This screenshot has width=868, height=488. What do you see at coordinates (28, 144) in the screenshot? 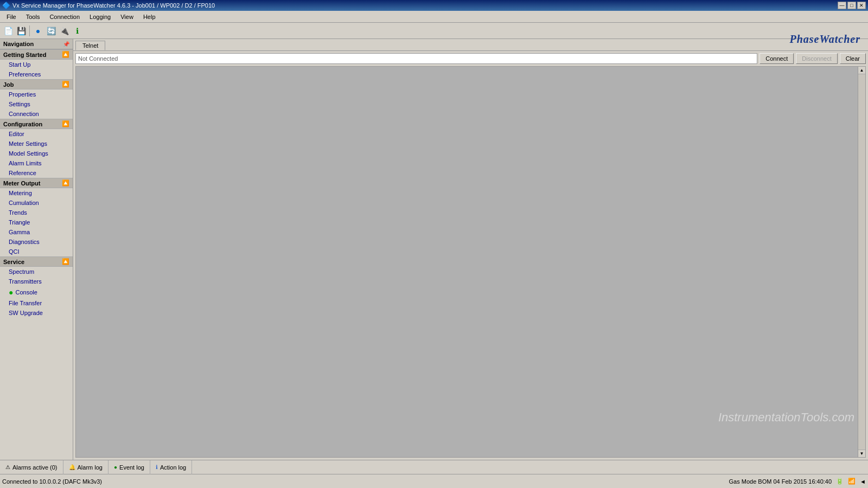
I see `sidebar-item-meter-settings-label: Meter Settings` at bounding box center [28, 144].